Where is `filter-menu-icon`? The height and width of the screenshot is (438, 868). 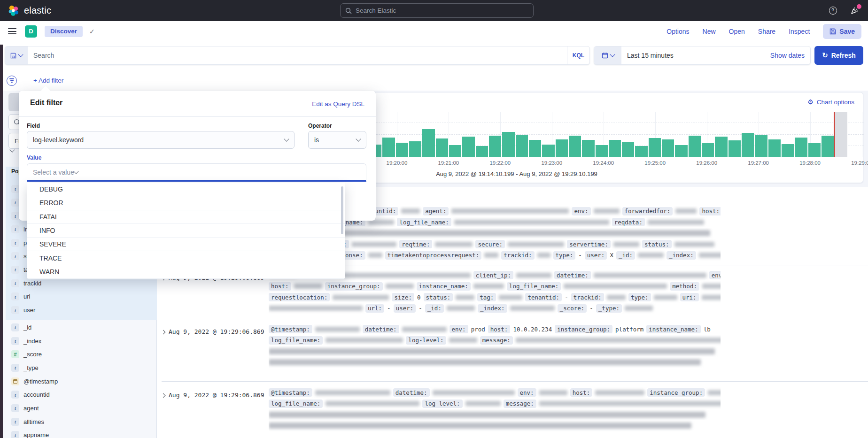
filter-menu-icon is located at coordinates (12, 81).